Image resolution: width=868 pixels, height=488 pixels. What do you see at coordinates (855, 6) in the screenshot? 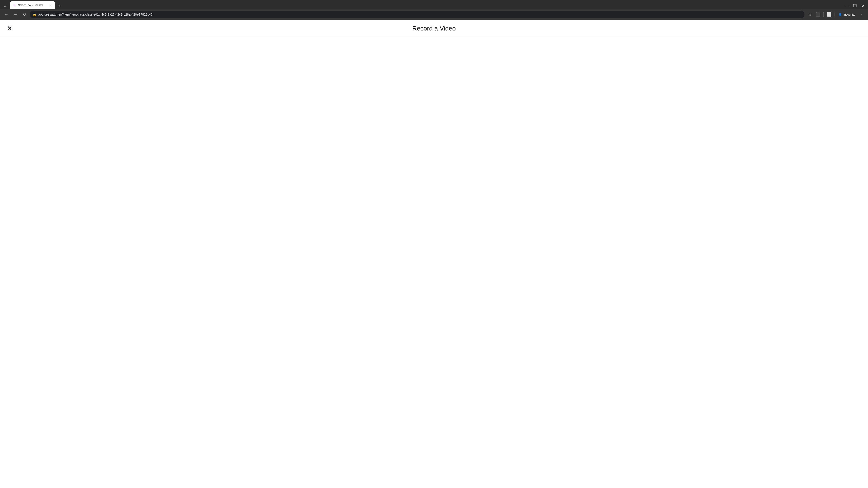
I see `maximize-button: ❐` at bounding box center [855, 6].